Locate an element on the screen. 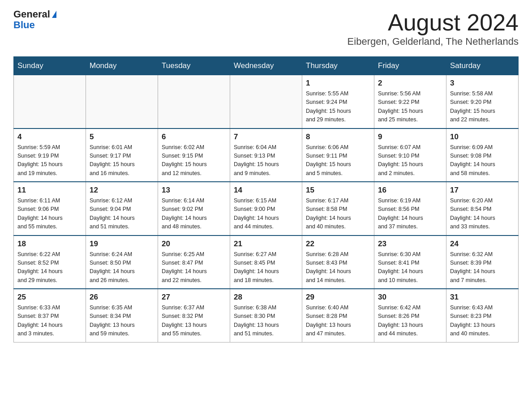  day-number: 7 is located at coordinates (266, 137).